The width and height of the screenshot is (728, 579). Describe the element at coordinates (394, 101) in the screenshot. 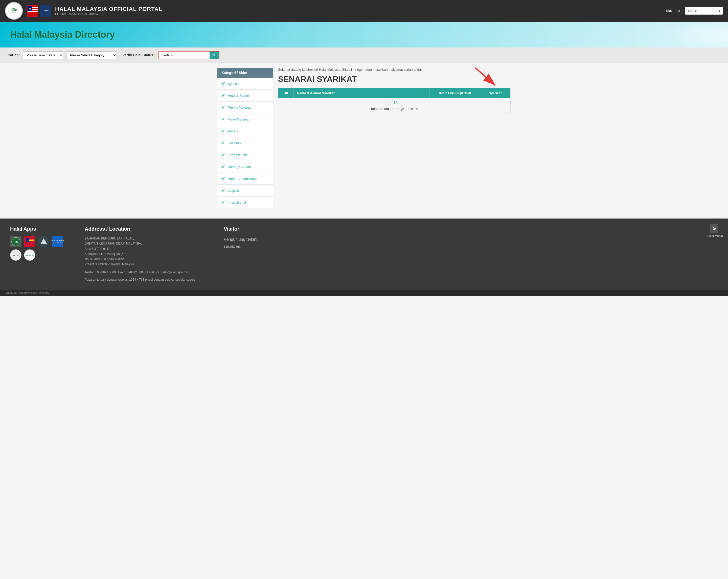

I see `results-table: Bil Nama & Alamat Syarikat Tarikh Luput …` at that location.